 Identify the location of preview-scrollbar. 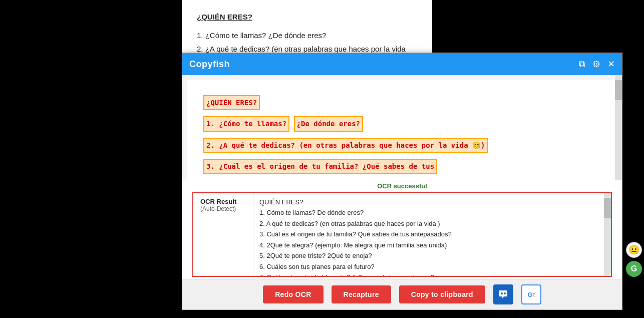
(618, 127).